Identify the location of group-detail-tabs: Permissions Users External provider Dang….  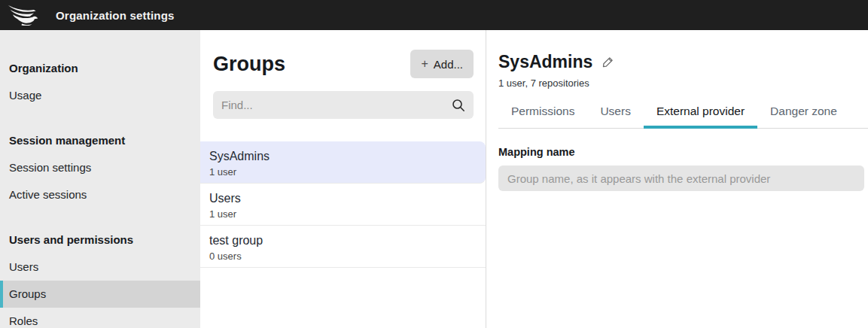
(684, 117).